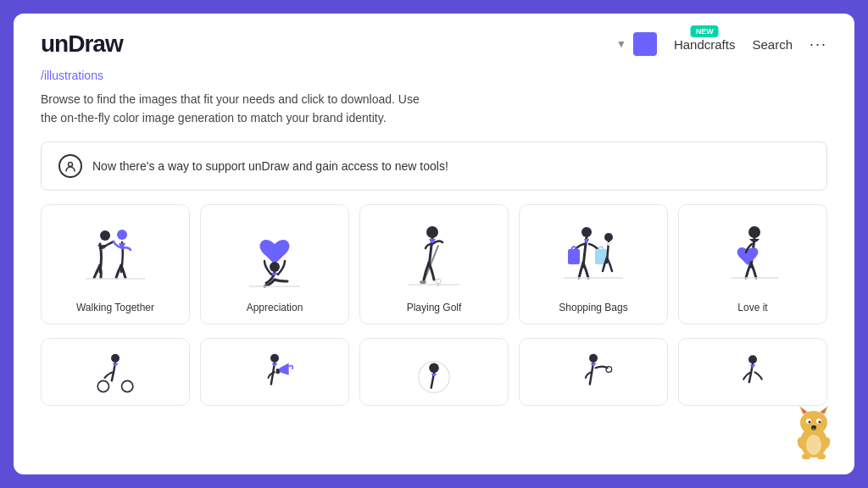  I want to click on color-swatch, so click(645, 44).